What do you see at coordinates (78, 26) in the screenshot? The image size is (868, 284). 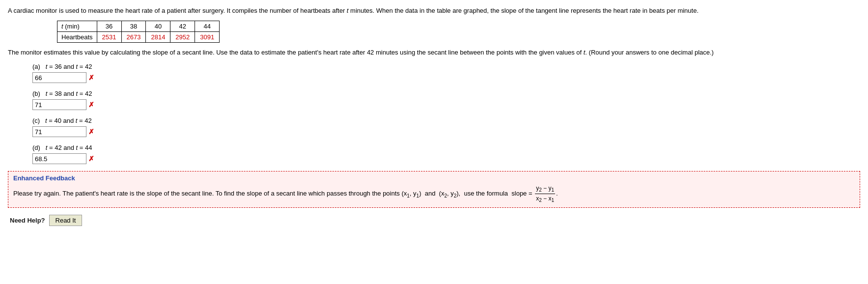 I see `table-header-t: t (min)` at bounding box center [78, 26].